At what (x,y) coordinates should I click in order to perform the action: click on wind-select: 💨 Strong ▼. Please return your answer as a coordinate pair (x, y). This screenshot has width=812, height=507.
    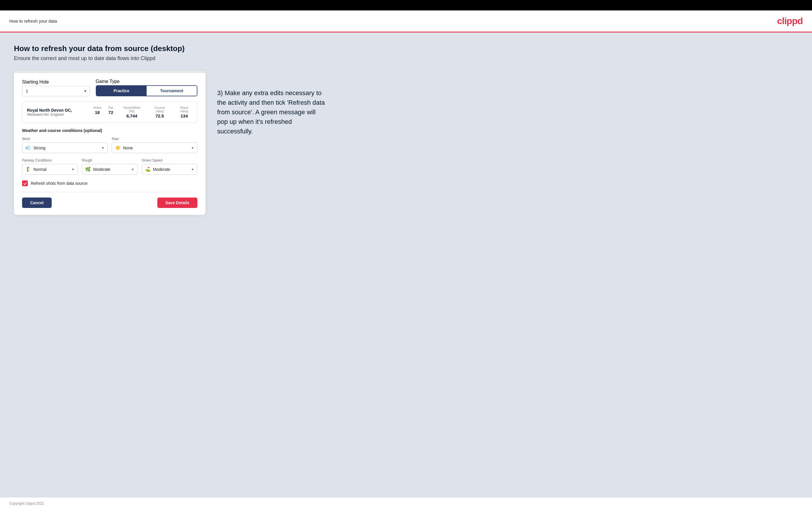
    Looking at the image, I should click on (65, 148).